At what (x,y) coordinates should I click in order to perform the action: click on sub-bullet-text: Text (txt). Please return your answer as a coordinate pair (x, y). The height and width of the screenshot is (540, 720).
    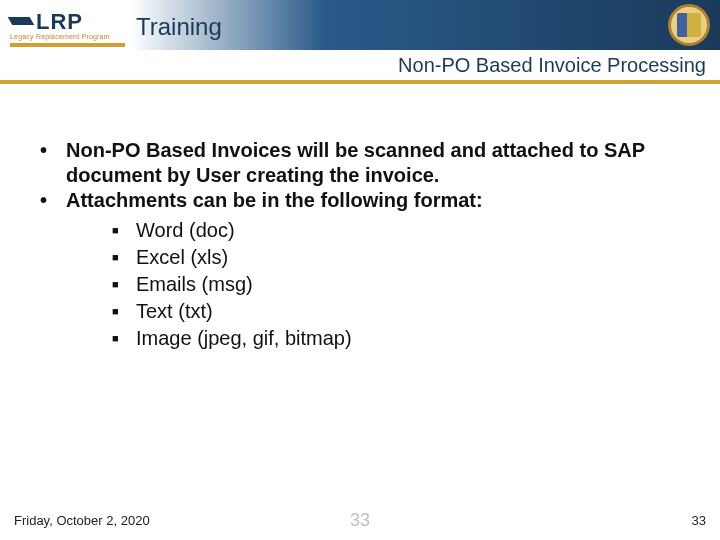
    Looking at the image, I should click on (174, 312).